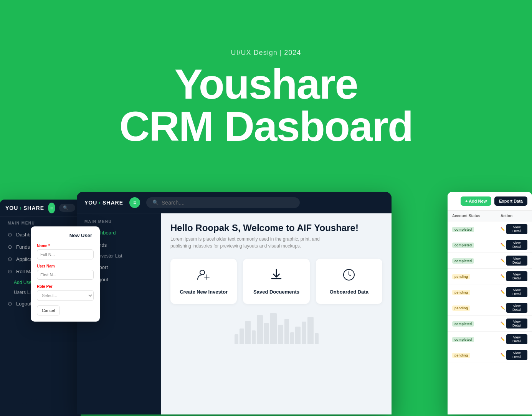  What do you see at coordinates (65, 274) in the screenshot?
I see `new-user-form: New User Name * User Nam Role Per Select…` at bounding box center [65, 274].